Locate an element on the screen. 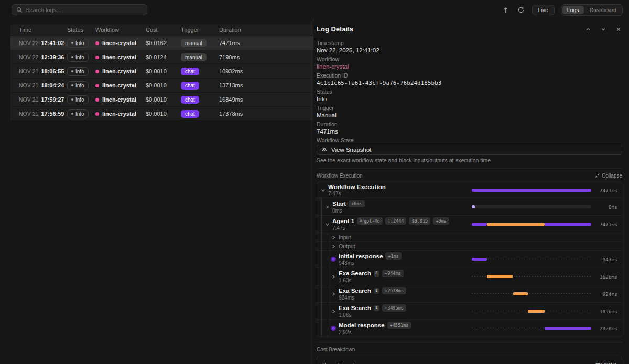 The width and height of the screenshot is (629, 364). arrow-up-icon is located at coordinates (505, 10).